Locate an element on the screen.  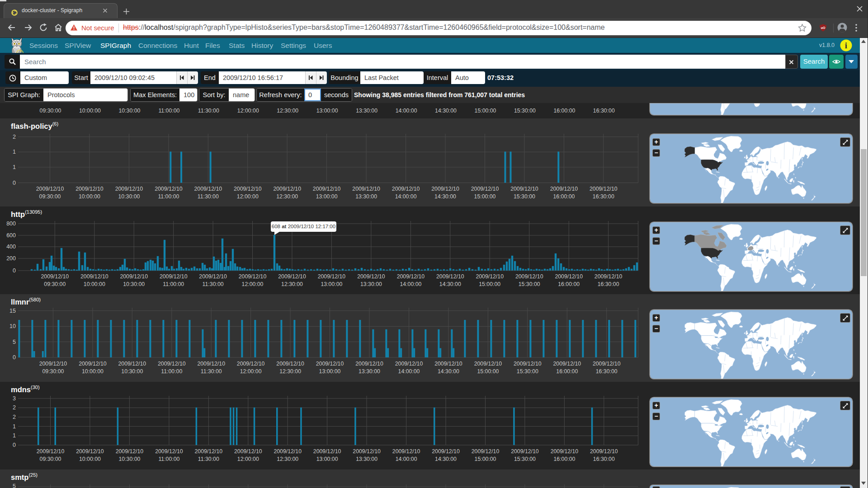
svg-text: uO is located at coordinates (823, 28).